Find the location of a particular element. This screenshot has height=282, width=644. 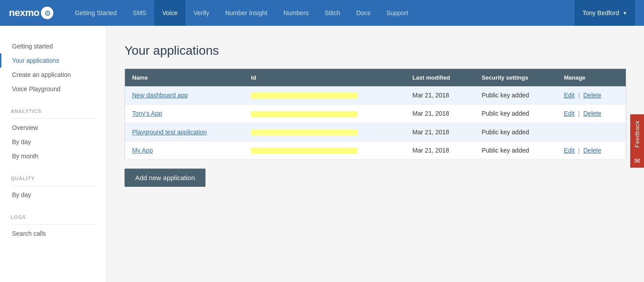

col-header-security: Security settings is located at coordinates (516, 78).